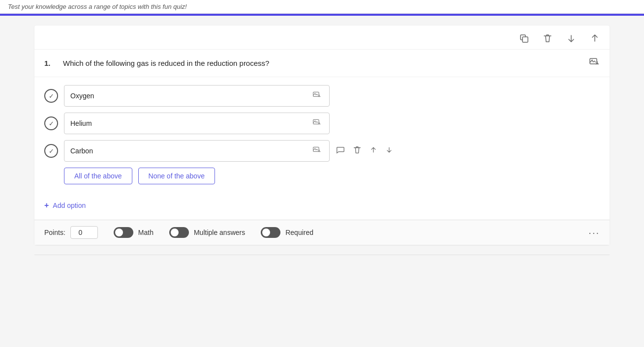 Image resolution: width=644 pixels, height=347 pixels. Describe the element at coordinates (197, 123) in the screenshot. I see `option-input-2: Helium` at that location.